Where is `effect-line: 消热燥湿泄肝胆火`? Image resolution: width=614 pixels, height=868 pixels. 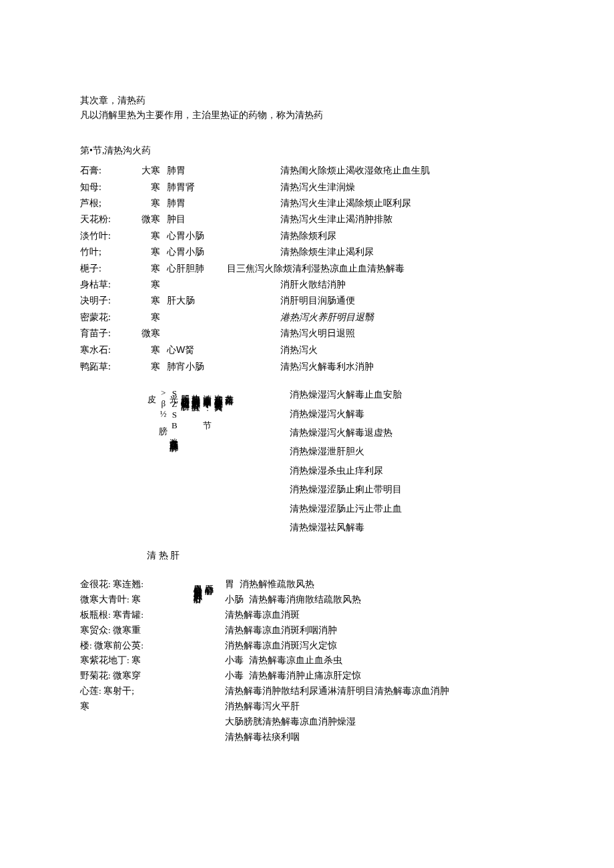 effect-line: 消热燥湿泄肝胆火 is located at coordinates (346, 452).